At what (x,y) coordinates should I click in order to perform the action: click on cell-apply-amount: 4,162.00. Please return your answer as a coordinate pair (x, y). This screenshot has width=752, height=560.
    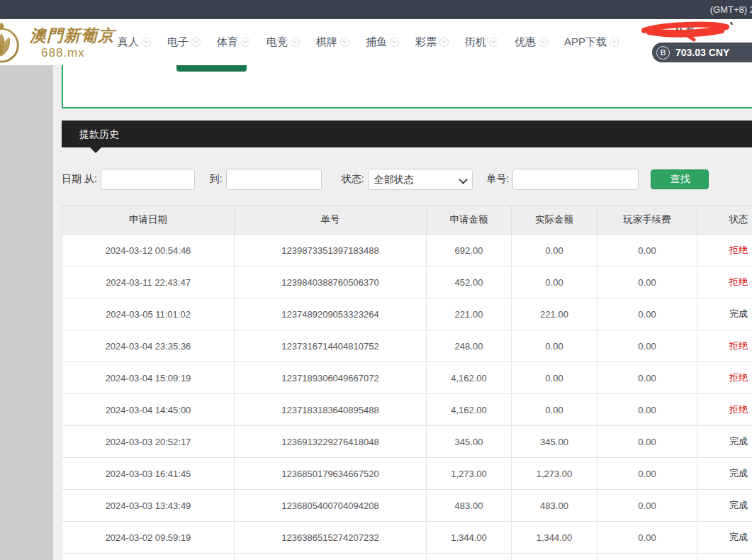
    Looking at the image, I should click on (469, 410).